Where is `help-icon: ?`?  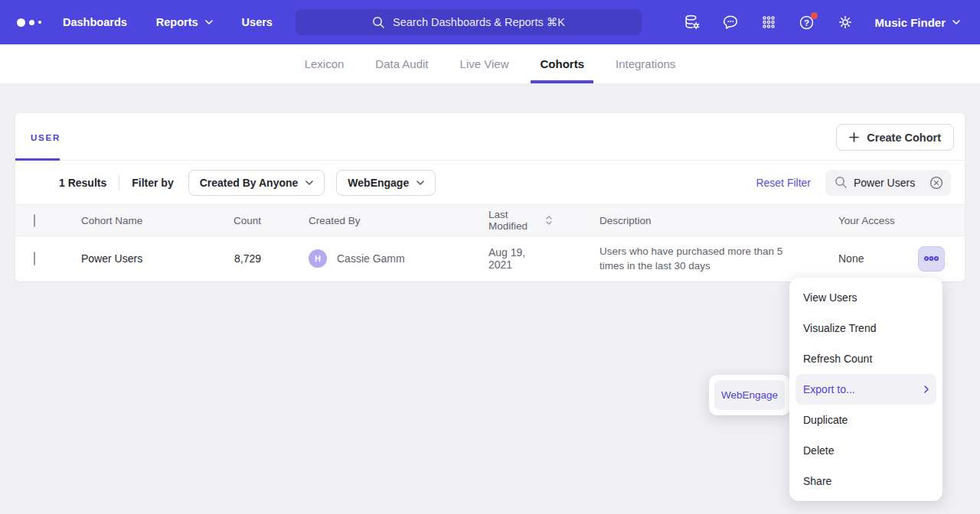
help-icon: ? is located at coordinates (807, 22).